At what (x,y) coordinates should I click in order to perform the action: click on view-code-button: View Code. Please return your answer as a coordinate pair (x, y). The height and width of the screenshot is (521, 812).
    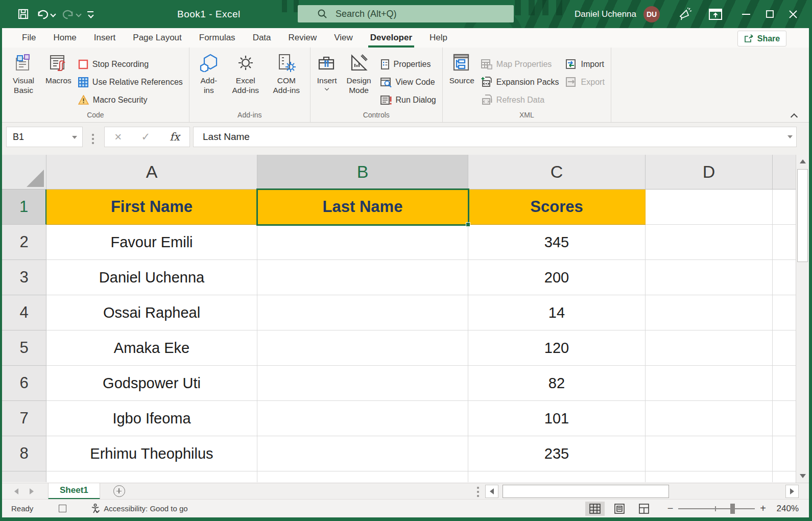
    Looking at the image, I should click on (409, 82).